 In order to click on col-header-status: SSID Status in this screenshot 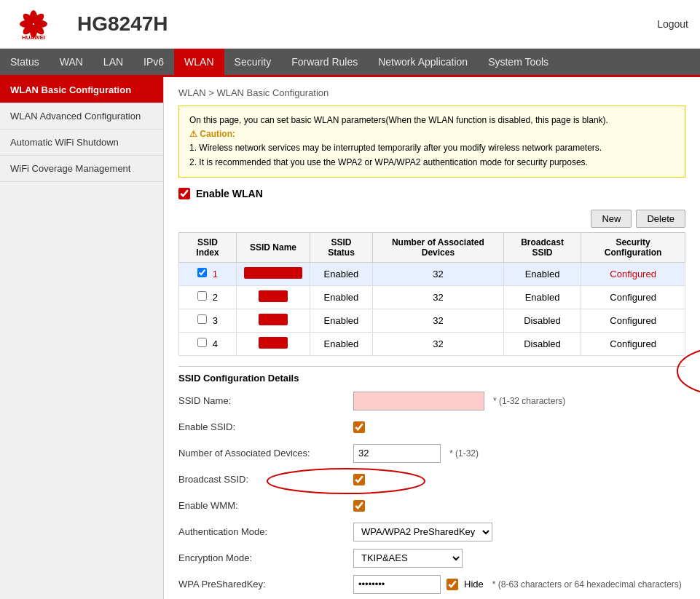, I will do `click(341, 247)`.